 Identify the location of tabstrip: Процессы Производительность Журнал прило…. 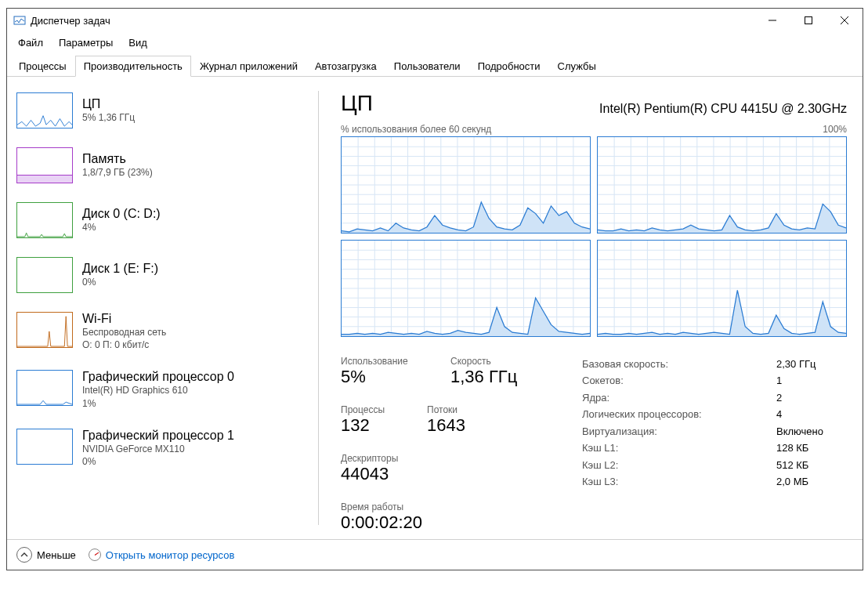
(435, 66).